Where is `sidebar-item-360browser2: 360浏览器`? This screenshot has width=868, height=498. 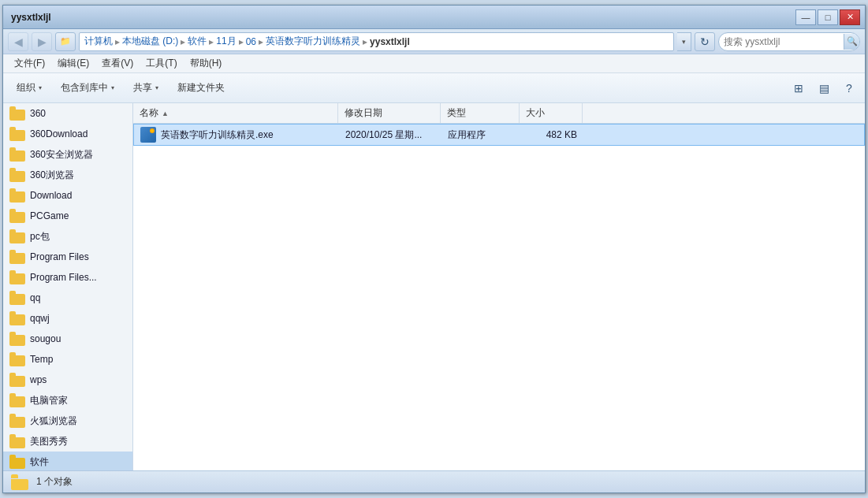 sidebar-item-360browser2: 360浏览器 is located at coordinates (68, 175).